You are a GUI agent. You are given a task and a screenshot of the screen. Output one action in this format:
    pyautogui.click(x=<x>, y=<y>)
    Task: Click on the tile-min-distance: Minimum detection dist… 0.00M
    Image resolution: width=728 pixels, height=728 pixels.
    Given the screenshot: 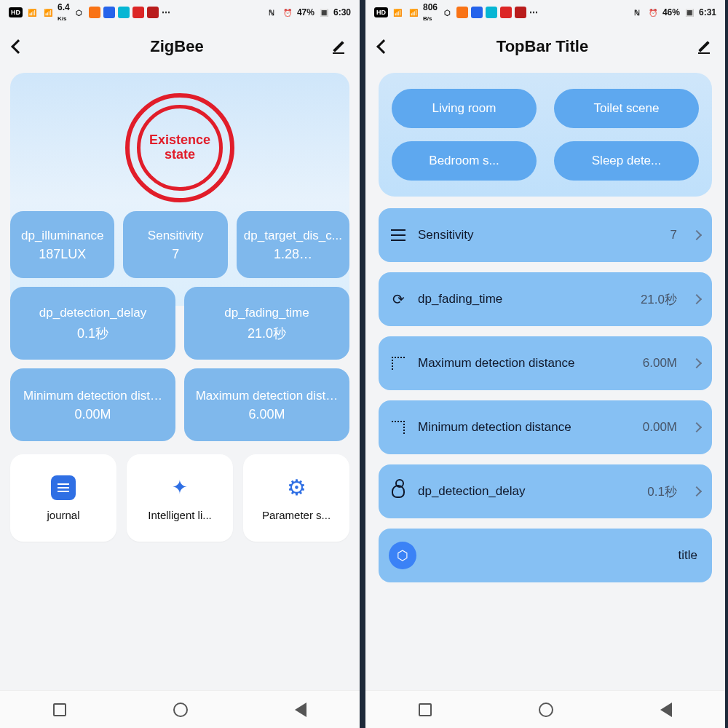 What is the action you would take?
    pyautogui.click(x=93, y=405)
    